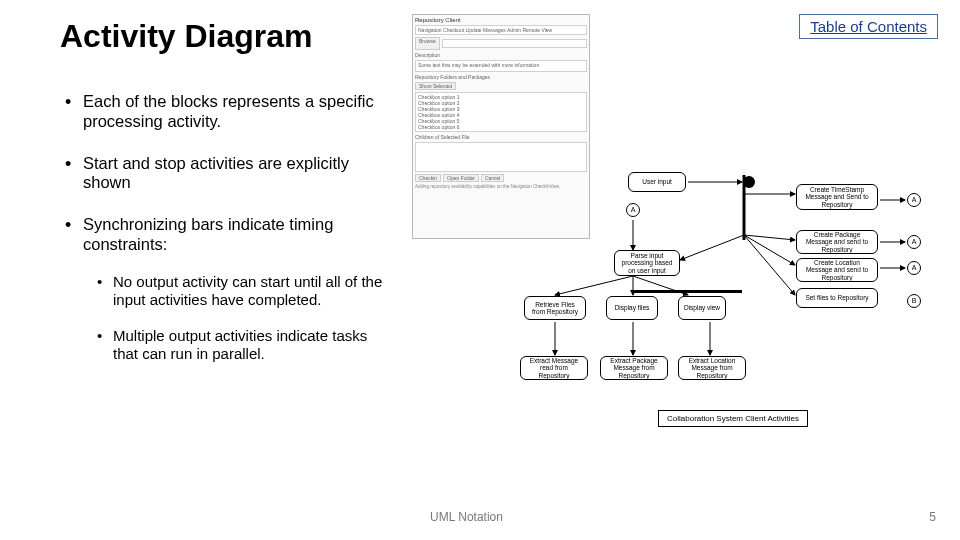  What do you see at coordinates (428, 44) in the screenshot?
I see `browse-button: Browse` at bounding box center [428, 44].